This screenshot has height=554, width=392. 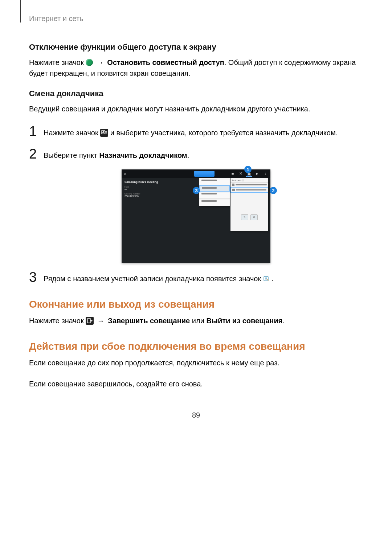 What do you see at coordinates (224, 133) in the screenshot?
I see `text: и выберите участника, которого требуется…` at bounding box center [224, 133].